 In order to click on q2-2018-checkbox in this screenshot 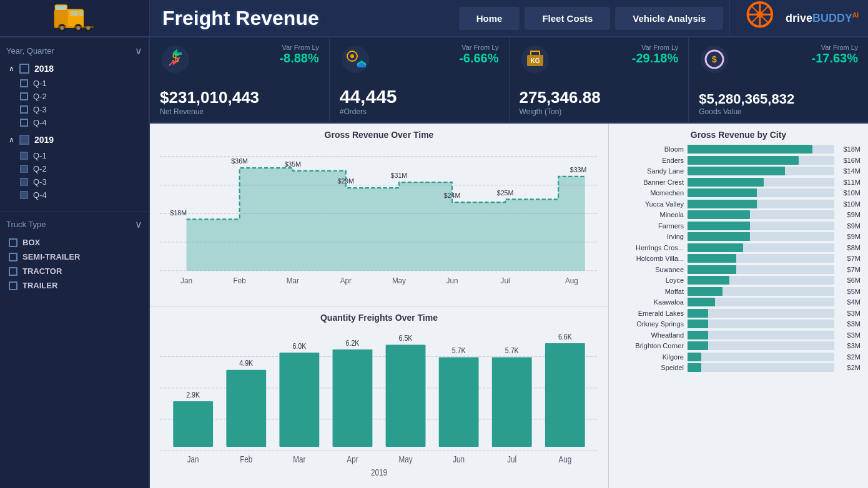, I will do `click(24, 96)`.